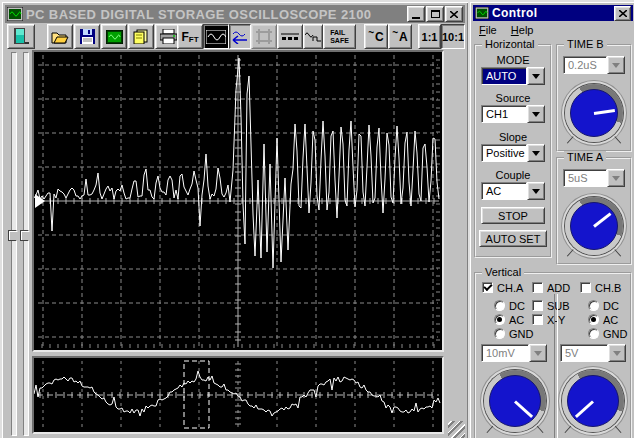  I want to click on notes-icon, so click(141, 36).